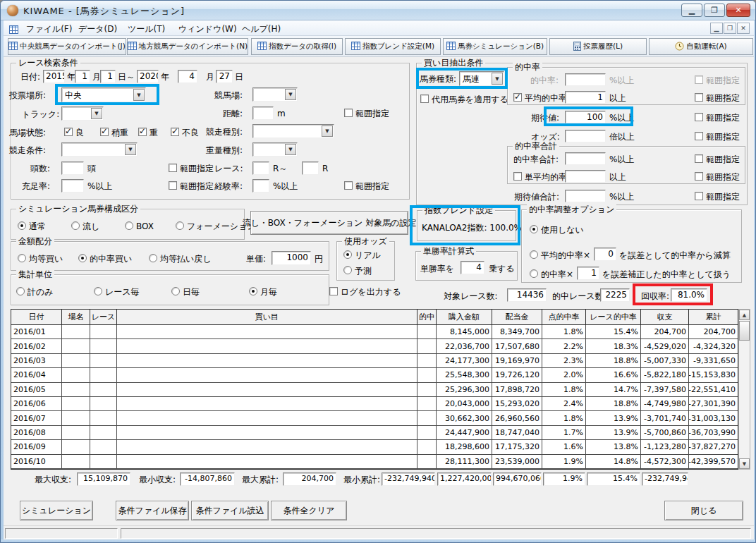  What do you see at coordinates (665, 317) in the screenshot?
I see `col-balance: 収支` at bounding box center [665, 317].